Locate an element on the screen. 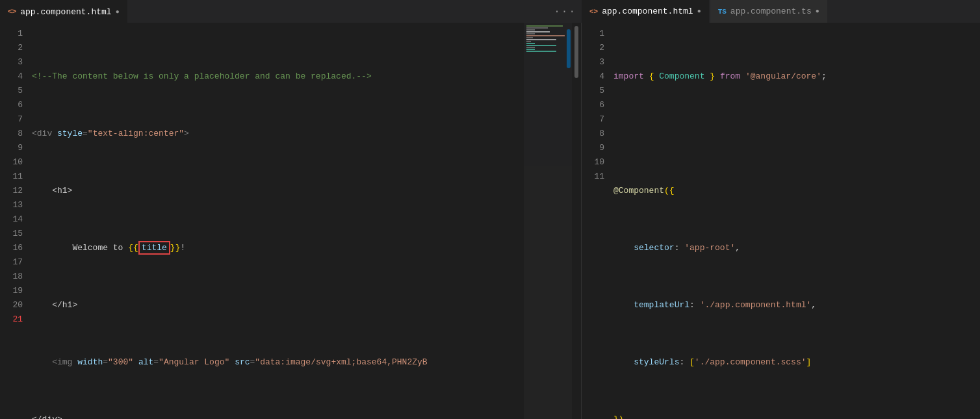 The image size is (980, 419). code-line-6: <img width="300" alt="Angular Logo" src=… is located at coordinates (277, 362).